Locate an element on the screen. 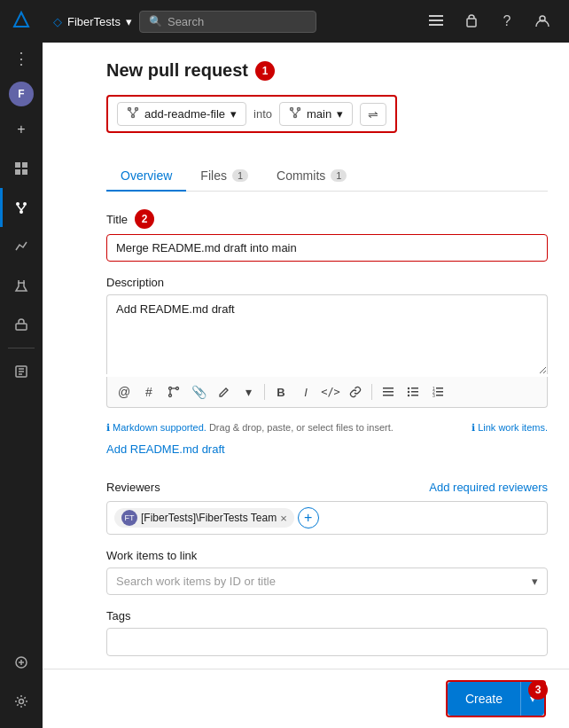  description-label: Description is located at coordinates (327, 282).